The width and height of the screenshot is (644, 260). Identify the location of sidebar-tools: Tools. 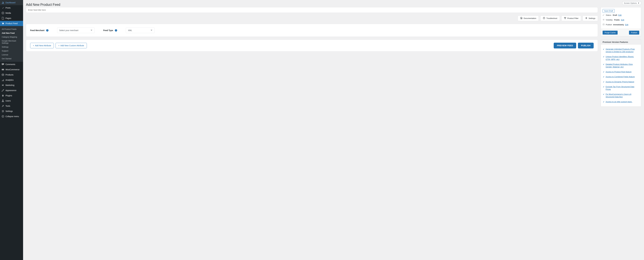
(12, 106).